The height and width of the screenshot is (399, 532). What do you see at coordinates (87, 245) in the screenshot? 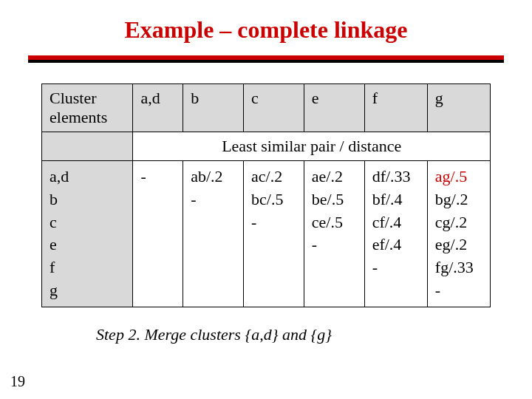
I see `row-label: e` at bounding box center [87, 245].